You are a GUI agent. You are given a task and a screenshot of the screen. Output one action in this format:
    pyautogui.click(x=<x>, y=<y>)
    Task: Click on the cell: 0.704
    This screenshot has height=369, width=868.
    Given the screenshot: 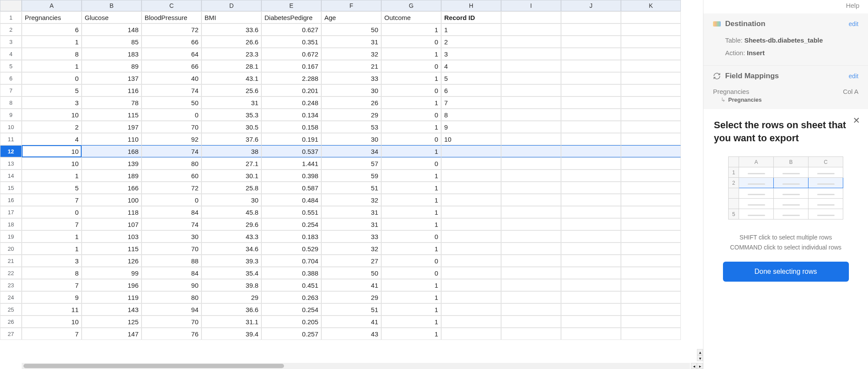 What is the action you would take?
    pyautogui.click(x=291, y=261)
    